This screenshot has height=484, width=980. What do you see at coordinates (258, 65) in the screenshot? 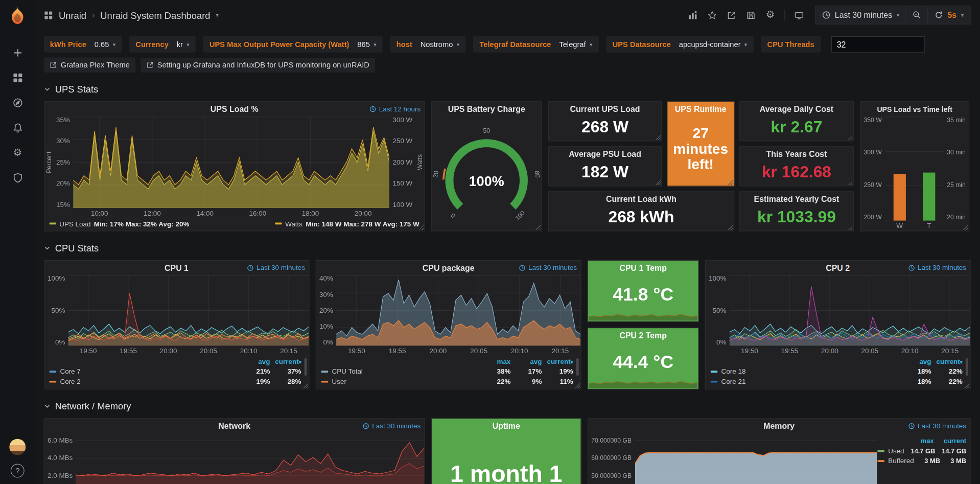
I see `link-ups-monitoring-guide: Setting up Grafana and InfluxDB for UPS …` at bounding box center [258, 65].